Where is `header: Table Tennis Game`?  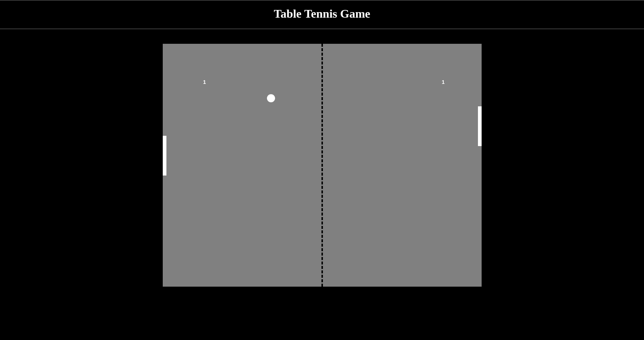
header: Table Tennis Game is located at coordinates (322, 15).